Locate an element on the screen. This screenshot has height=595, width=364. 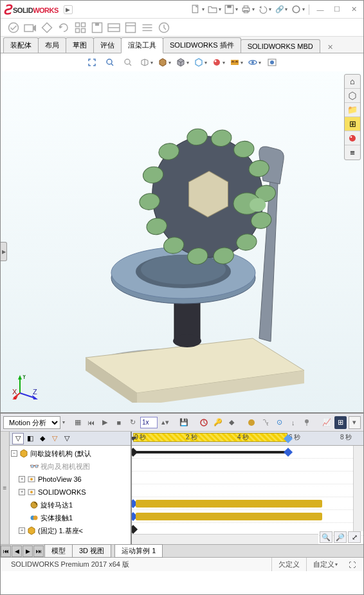
flyout-tree-handle: ▶ is located at coordinates (4, 252).